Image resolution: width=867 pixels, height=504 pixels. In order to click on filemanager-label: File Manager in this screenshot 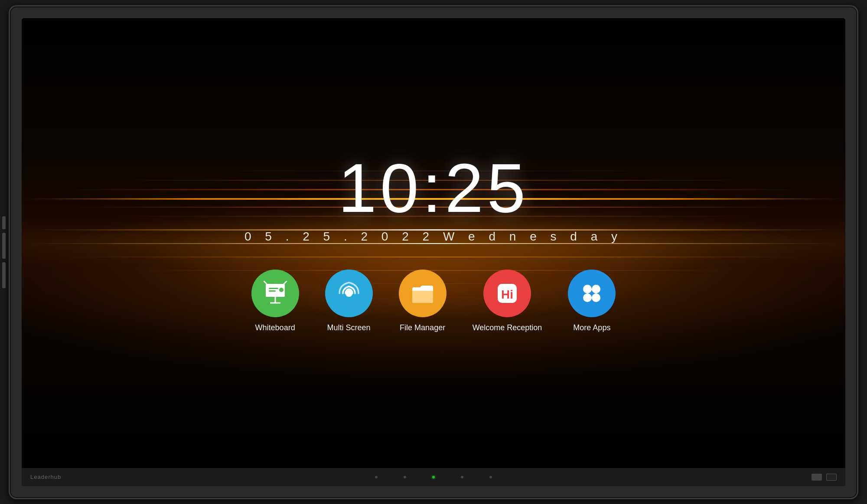, I will do `click(422, 328)`.